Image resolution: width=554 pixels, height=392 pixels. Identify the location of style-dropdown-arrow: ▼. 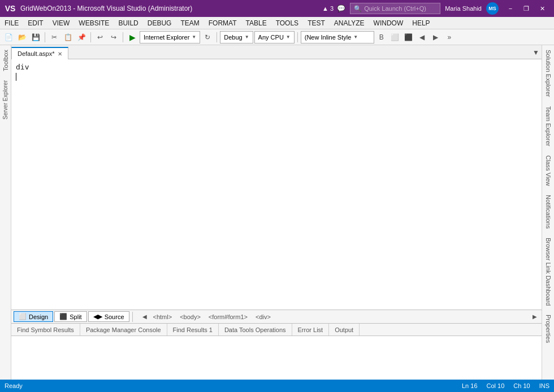
(356, 37).